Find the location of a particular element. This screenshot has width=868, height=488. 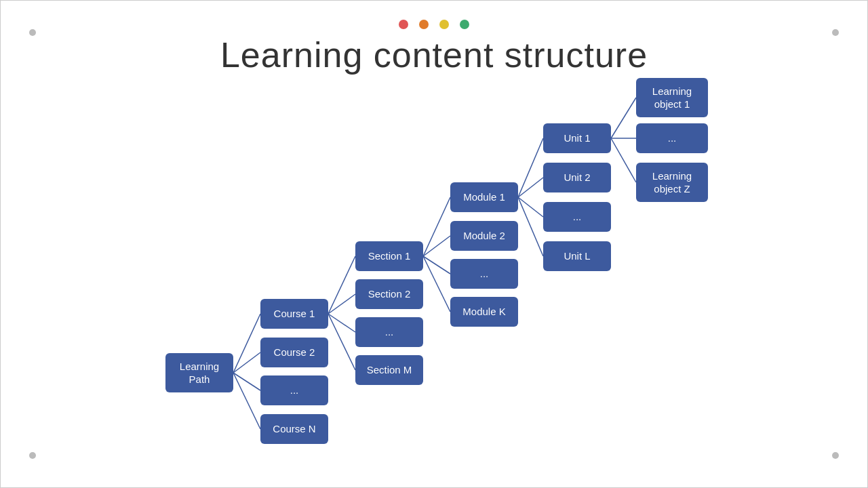

corner-br is located at coordinates (835, 455).